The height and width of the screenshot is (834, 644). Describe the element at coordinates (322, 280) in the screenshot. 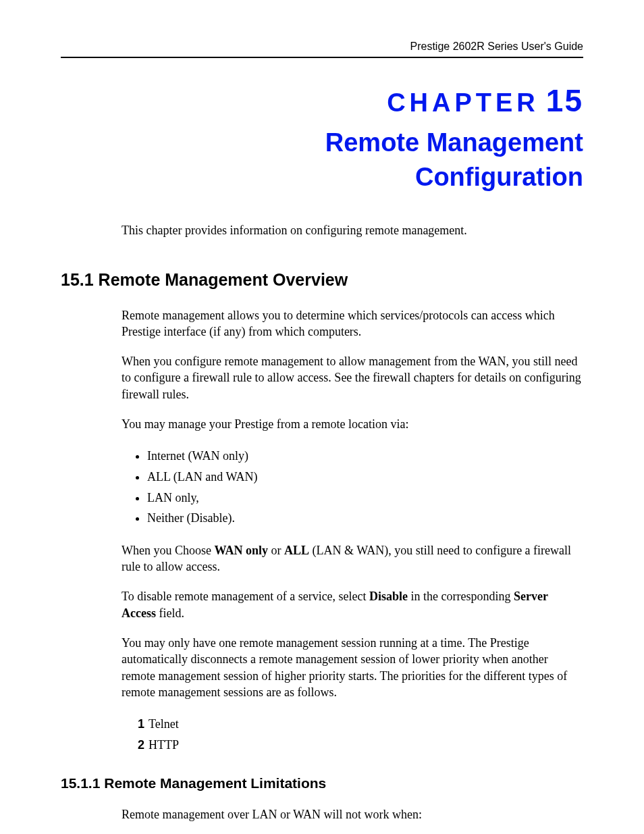

I see `section-heading-15-1: 15.1 Remote Management Overview` at that location.